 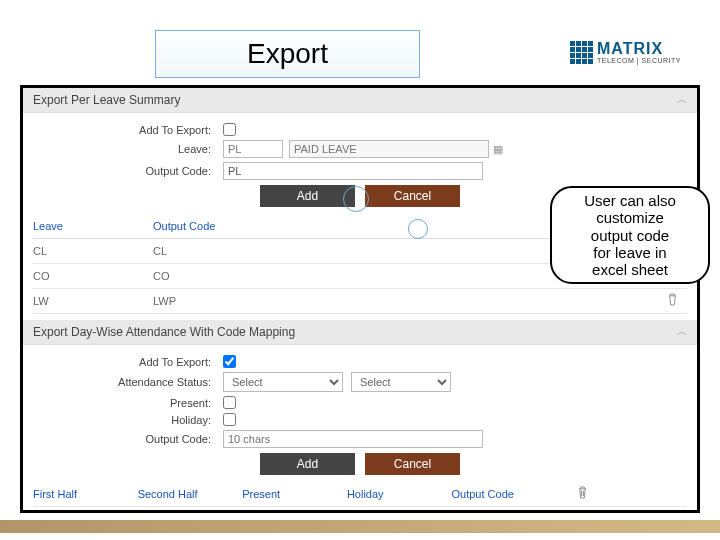 What do you see at coordinates (288, 54) in the screenshot?
I see `title-text: Export` at bounding box center [288, 54].